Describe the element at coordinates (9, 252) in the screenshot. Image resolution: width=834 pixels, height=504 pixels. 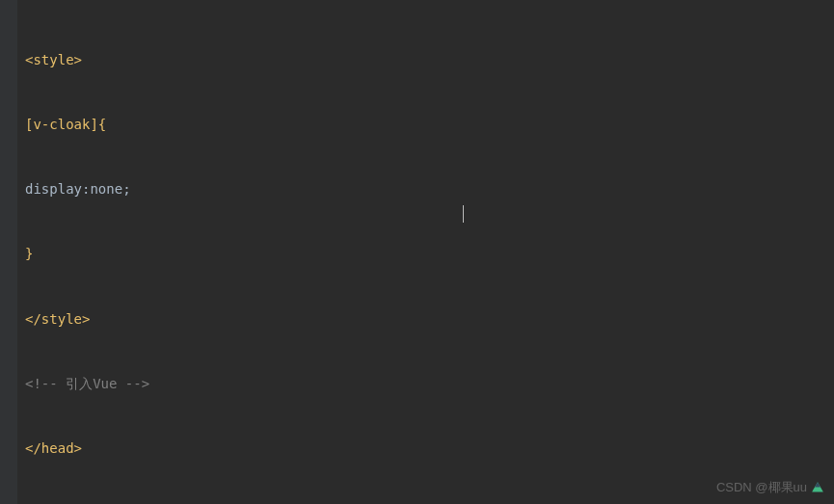
I see `gutter` at that location.